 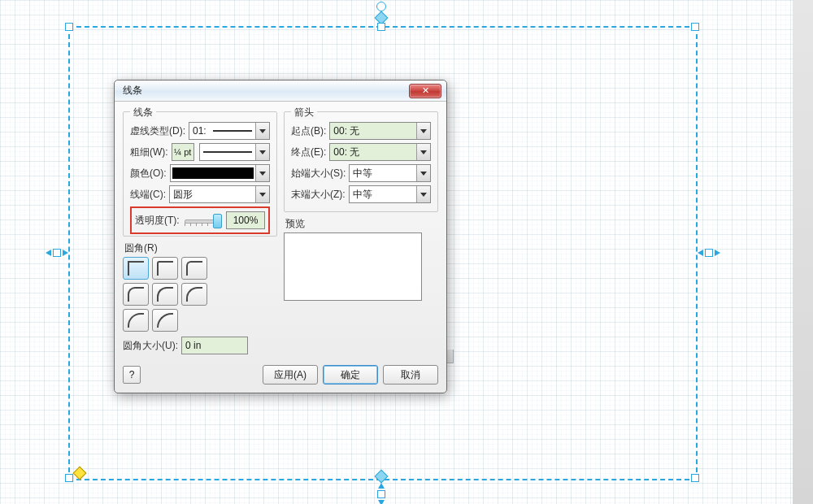 What do you see at coordinates (158, 132) in the screenshot?
I see `dash-type-label: 虚线类型(D):` at bounding box center [158, 132].